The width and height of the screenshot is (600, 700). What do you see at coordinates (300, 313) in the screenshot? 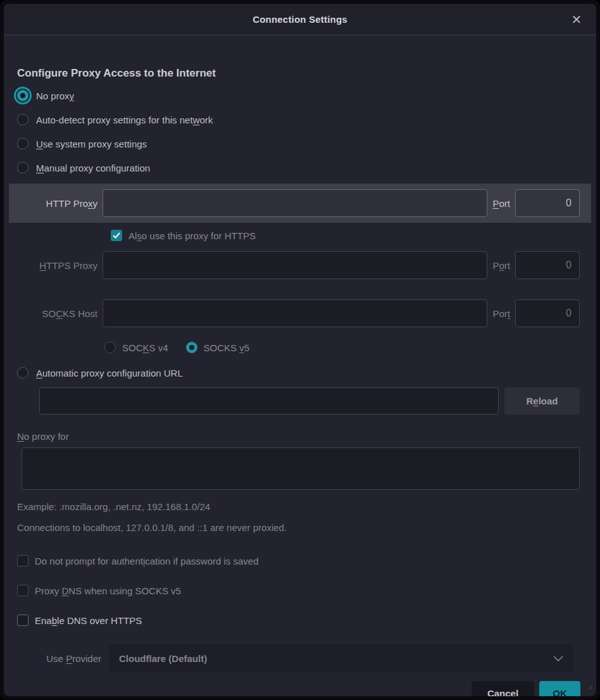
I see `socks-host-row: SOCKS Host Port` at bounding box center [300, 313].